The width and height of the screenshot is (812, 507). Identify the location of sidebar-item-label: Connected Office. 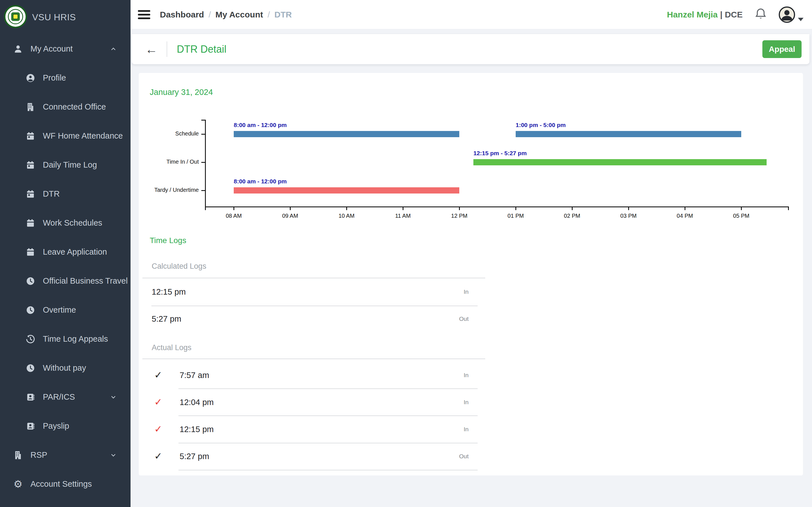
(74, 107).